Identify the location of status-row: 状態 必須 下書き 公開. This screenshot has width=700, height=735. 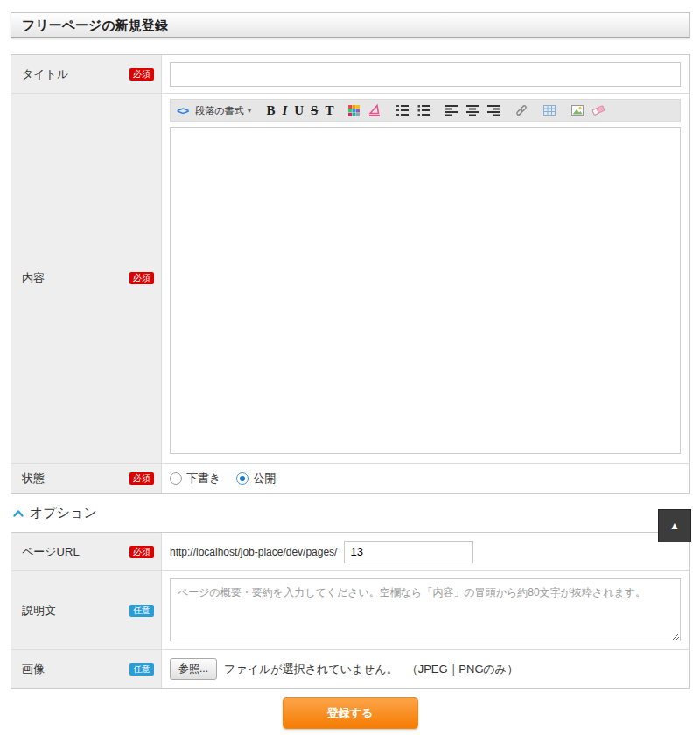
(350, 478).